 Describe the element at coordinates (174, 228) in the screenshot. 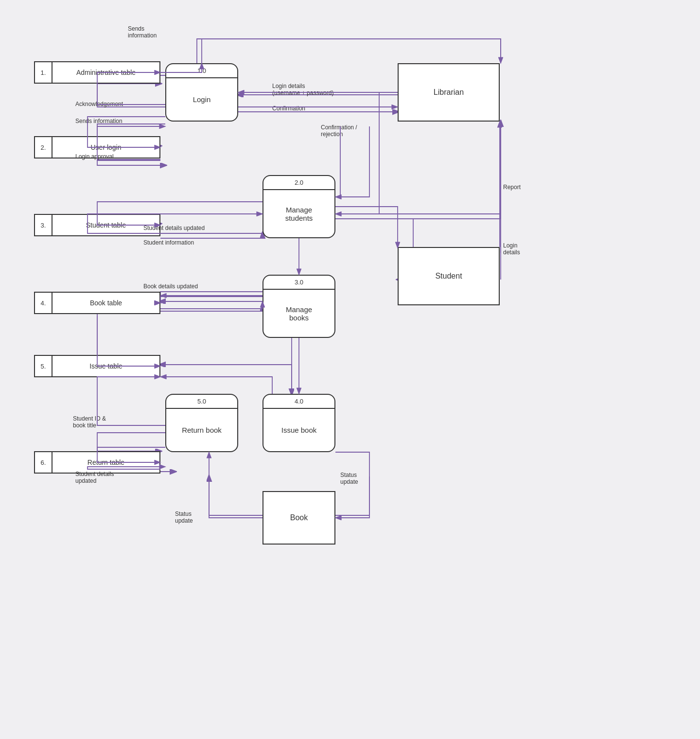

I see `label-student-details-updated: Student details updated` at that location.